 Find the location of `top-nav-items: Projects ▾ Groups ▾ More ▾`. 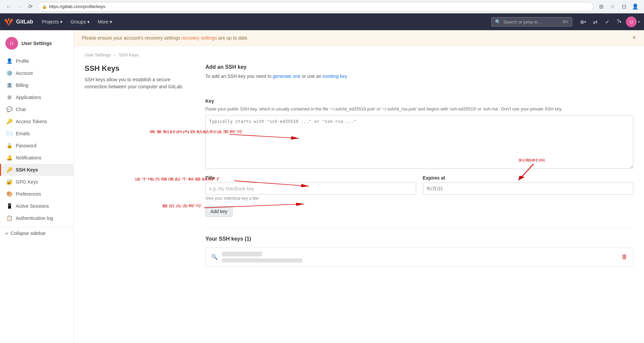

top-nav-items: Projects ▾ Groups ▾ More ▾ is located at coordinates (77, 22).